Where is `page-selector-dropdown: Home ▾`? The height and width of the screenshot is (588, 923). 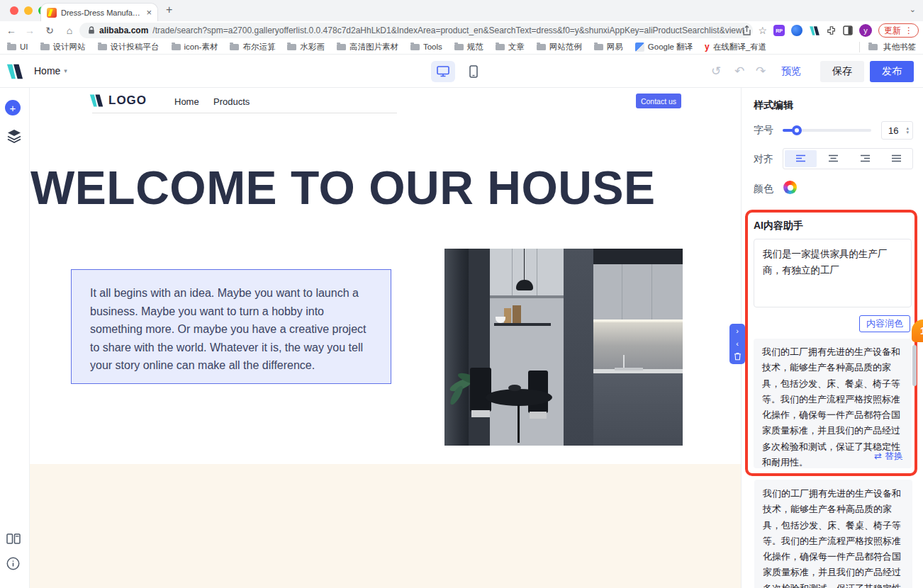 page-selector-dropdown: Home ▾ is located at coordinates (51, 71).